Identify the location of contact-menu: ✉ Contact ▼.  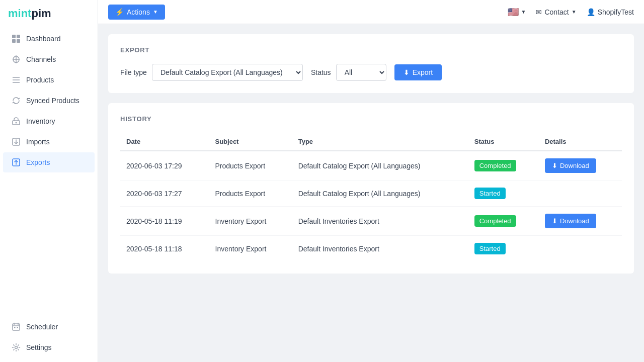
(556, 12).